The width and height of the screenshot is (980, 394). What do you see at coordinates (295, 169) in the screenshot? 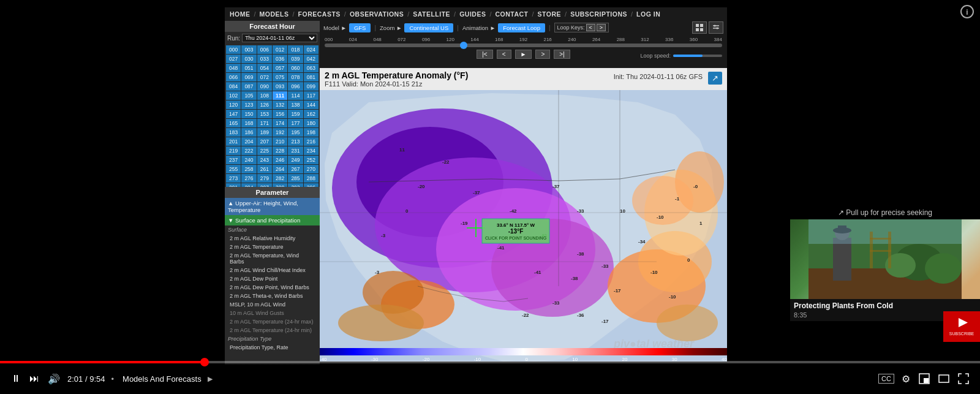
I see `hour-cell-267: 267` at bounding box center [295, 169].